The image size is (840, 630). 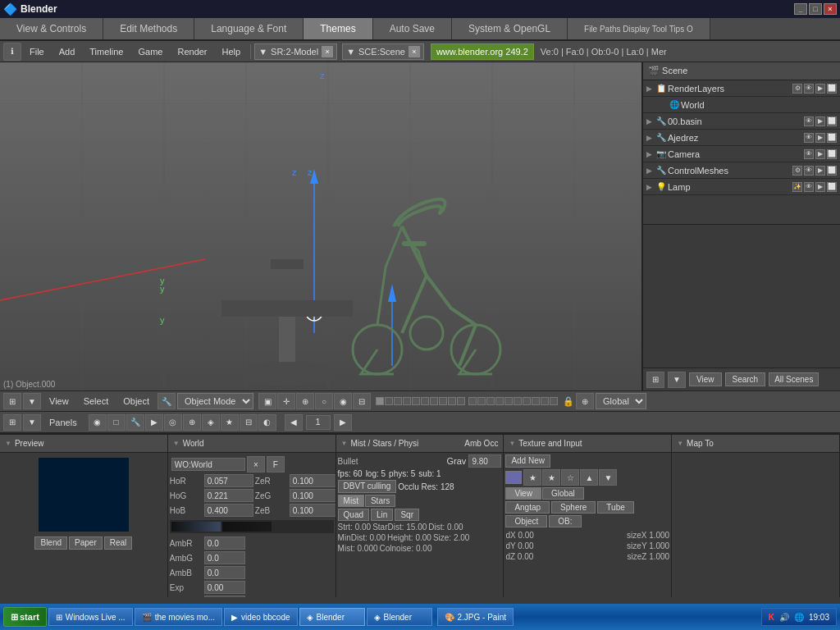 What do you see at coordinates (820, 187) in the screenshot?
I see `lamp-ctrl3: ▶` at bounding box center [820, 187].